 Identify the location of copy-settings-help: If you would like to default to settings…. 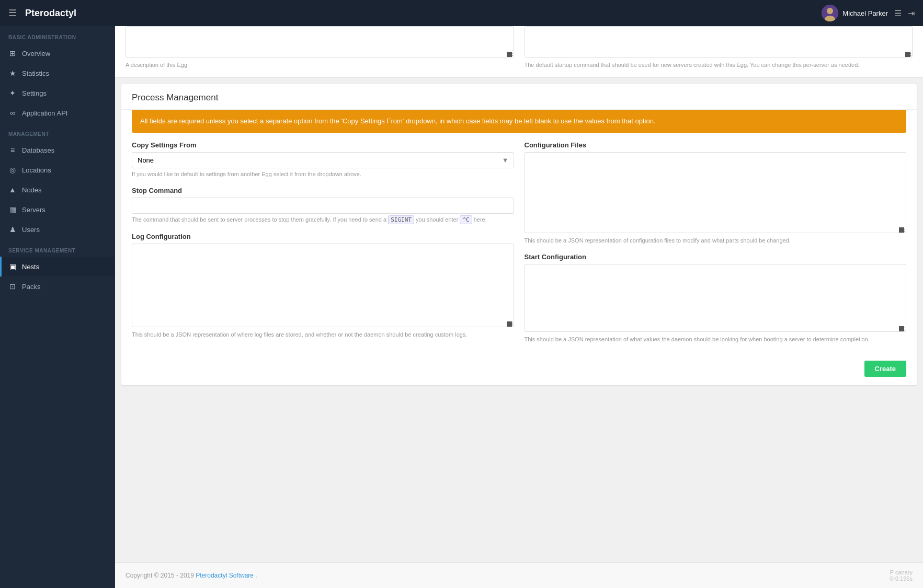
(323, 175).